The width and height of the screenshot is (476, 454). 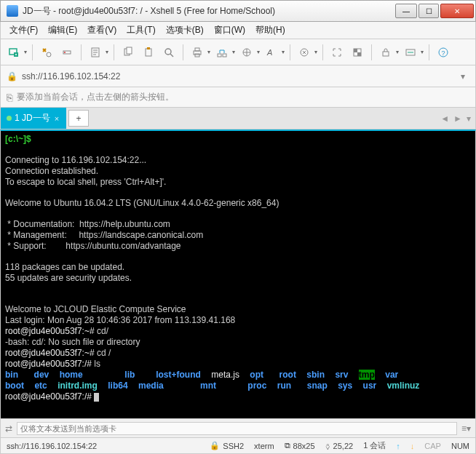 I want to click on send-input, so click(x=237, y=429).